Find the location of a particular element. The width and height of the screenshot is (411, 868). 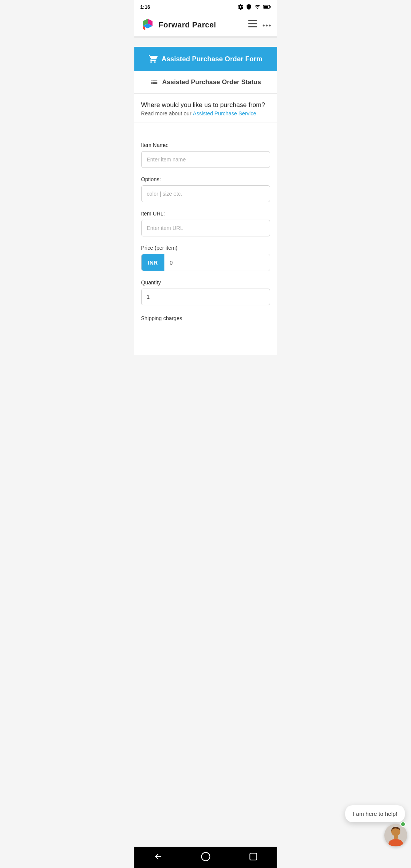

item-url-group: Item URL: is located at coordinates (206, 223).